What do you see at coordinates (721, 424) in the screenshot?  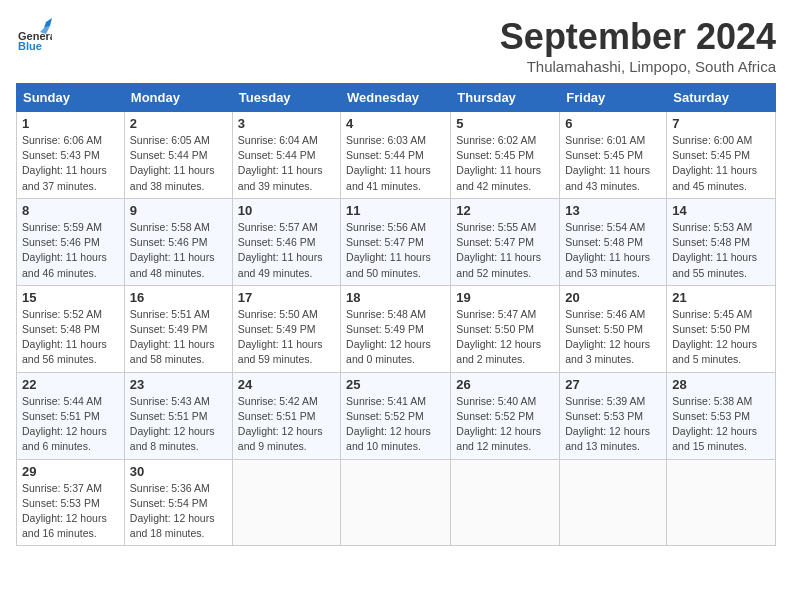 I see `day-info: Sunrise: 5:38 AMSunset: 5:53 PMDaylight:…` at bounding box center [721, 424].